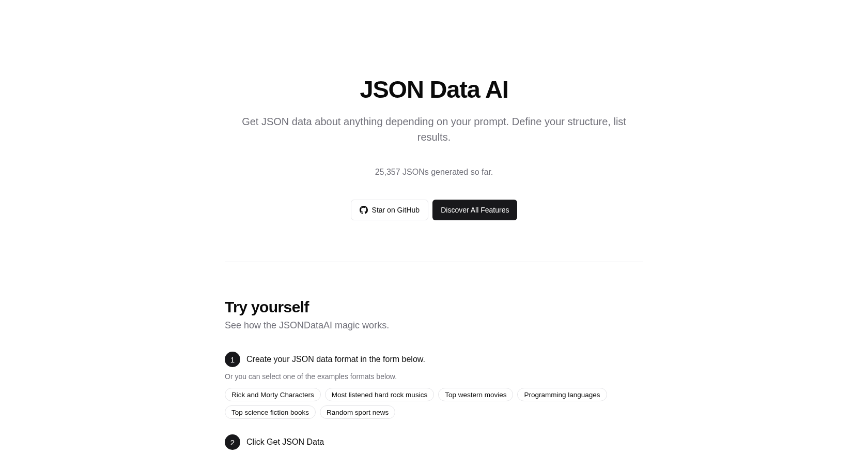 This screenshot has height=453, width=868. Describe the element at coordinates (396, 210) in the screenshot. I see `star-github-label: Star on GitHub` at that location.